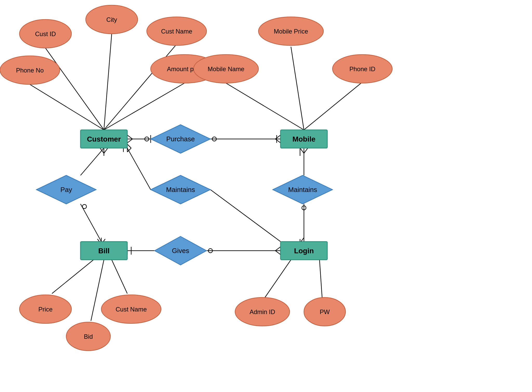 This screenshot has height=392, width=532. Describe the element at coordinates (265, 107) in the screenshot. I see `line-mobile-mobilename` at that location.